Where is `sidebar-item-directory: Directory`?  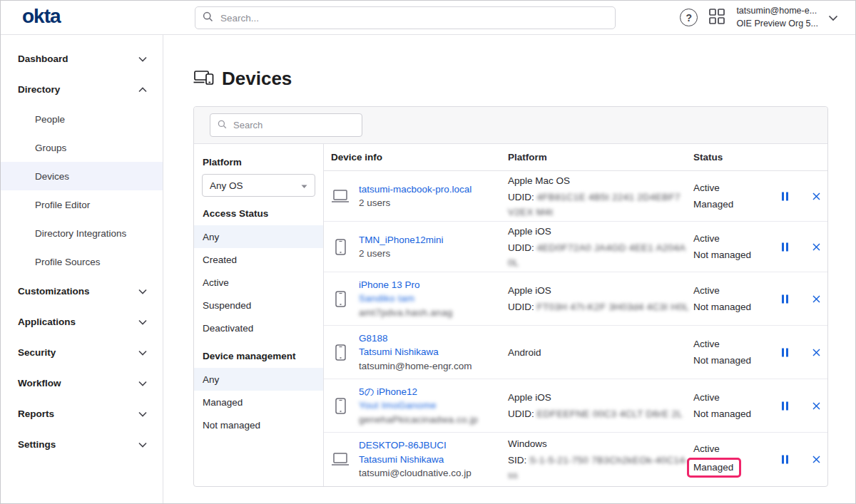
sidebar-item-directory: Directory is located at coordinates (81, 90).